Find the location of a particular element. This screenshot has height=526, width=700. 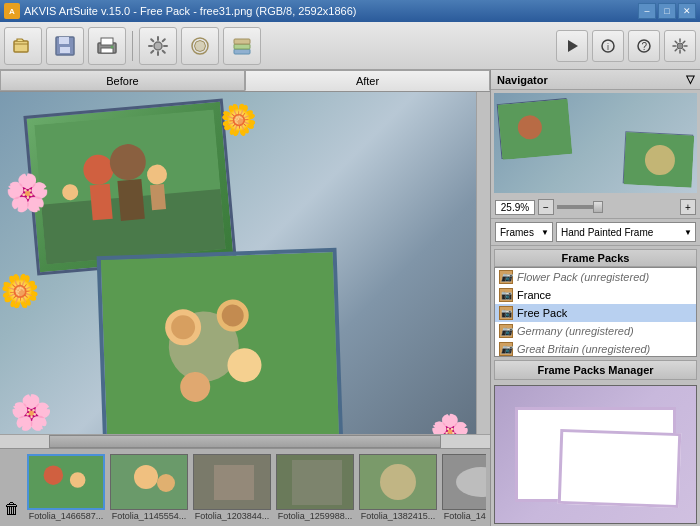

thumbnail-item: Fotolia_1259988... is located at coordinates (315, 488).